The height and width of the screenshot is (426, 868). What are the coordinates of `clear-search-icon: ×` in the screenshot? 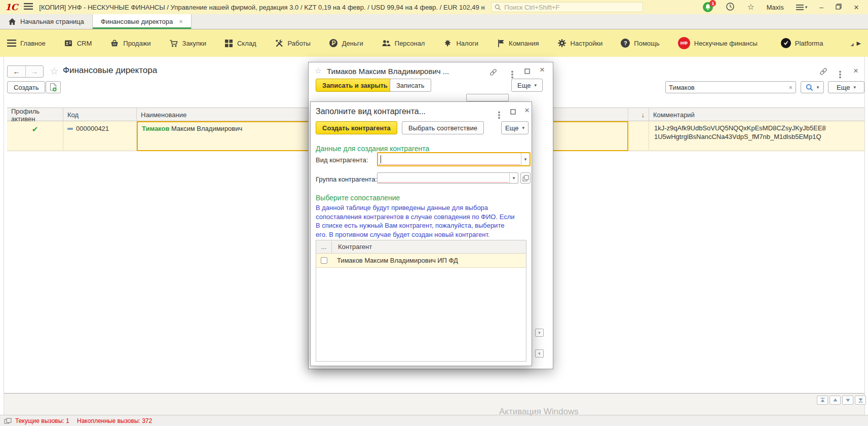 It's located at (790, 87).